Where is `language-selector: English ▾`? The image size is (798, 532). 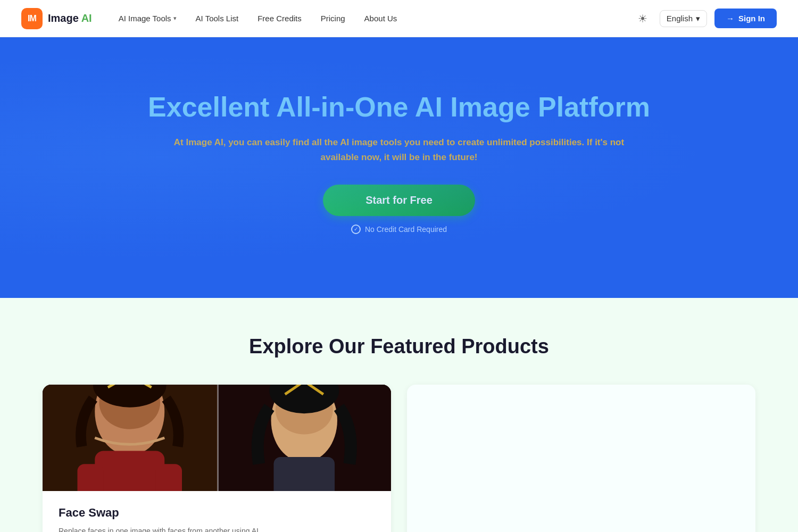 language-selector: English ▾ is located at coordinates (683, 19).